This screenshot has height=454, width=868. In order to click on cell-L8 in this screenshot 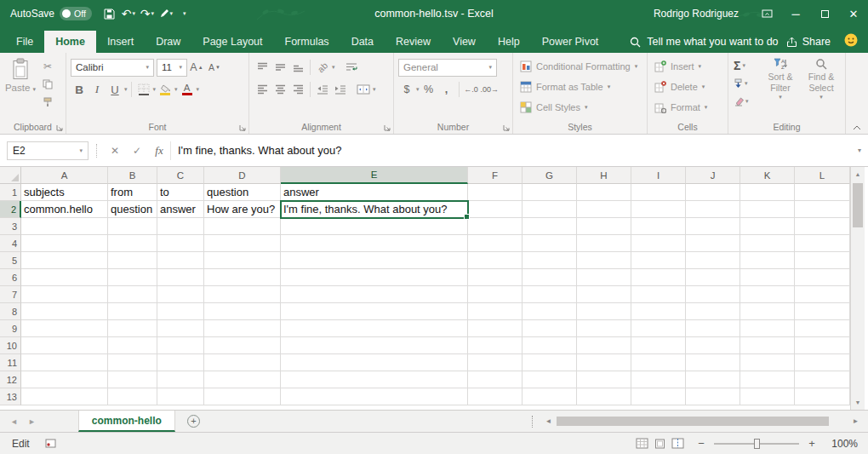, I will do `click(822, 312)`.